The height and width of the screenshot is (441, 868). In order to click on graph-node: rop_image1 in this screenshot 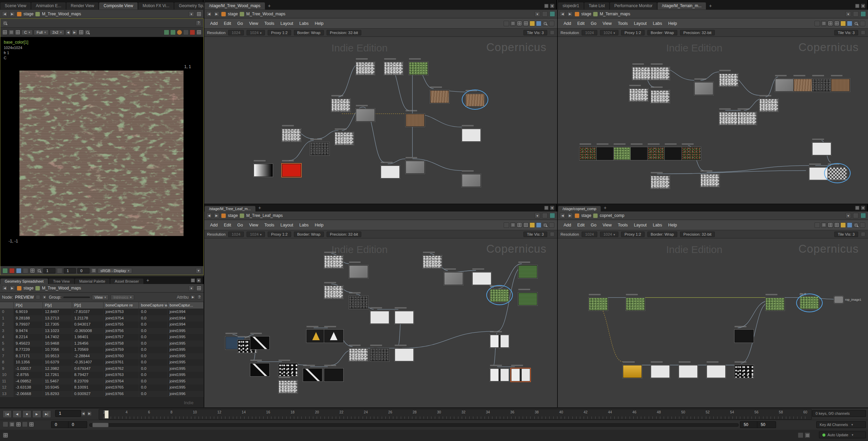, I will do `click(849, 300)`.